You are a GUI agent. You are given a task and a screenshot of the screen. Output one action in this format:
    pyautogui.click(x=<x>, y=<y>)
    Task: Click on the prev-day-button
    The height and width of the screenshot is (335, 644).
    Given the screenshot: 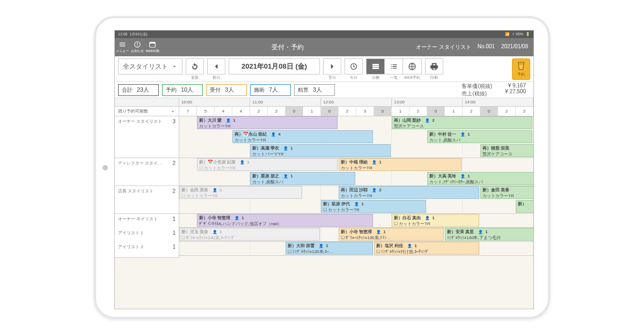 What is the action you would take?
    pyautogui.click(x=216, y=66)
    